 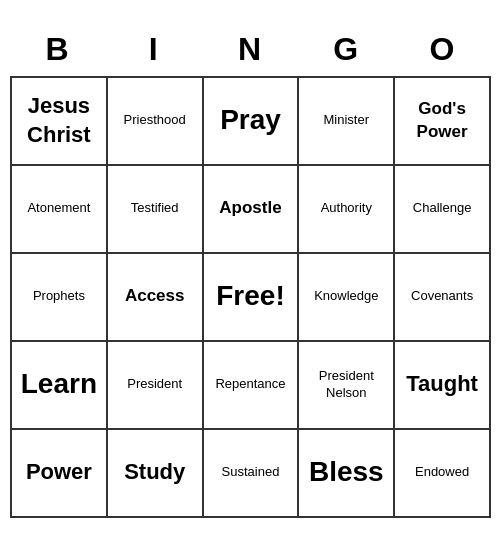 I want to click on bingo-cell: Atonement, so click(x=60, y=210).